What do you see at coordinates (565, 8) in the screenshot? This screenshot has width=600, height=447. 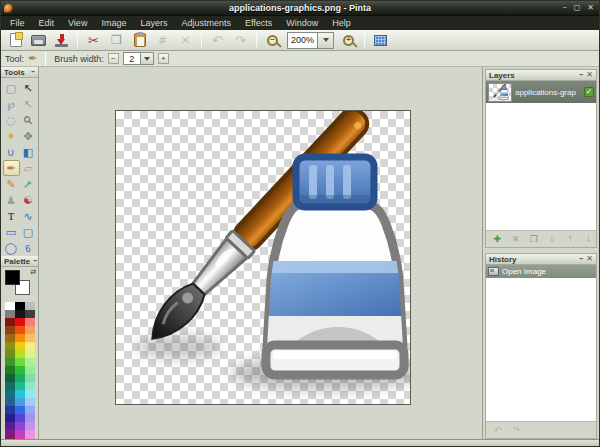 I see `minimize-button: –` at bounding box center [565, 8].